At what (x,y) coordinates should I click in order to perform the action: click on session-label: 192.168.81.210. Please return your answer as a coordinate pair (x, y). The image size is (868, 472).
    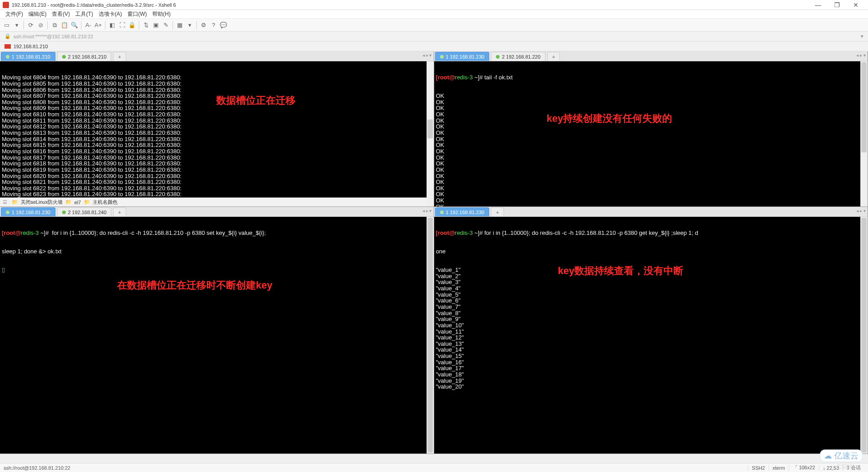
    Looking at the image, I should click on (33, 46).